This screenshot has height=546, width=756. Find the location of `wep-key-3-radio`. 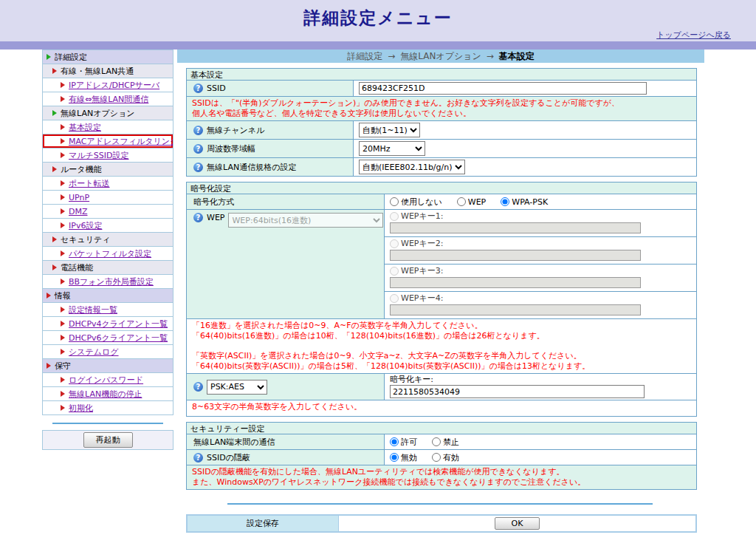

wep-key-3-radio is located at coordinates (394, 271).